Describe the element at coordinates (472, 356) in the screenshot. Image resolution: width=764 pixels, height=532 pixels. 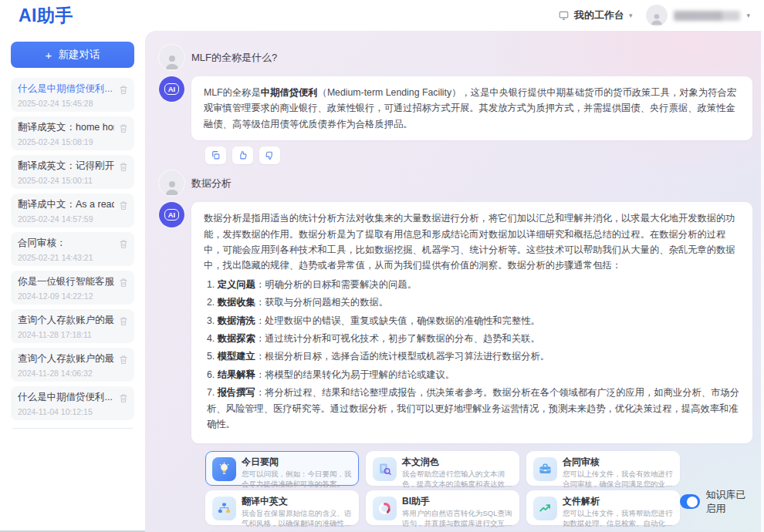
I see `analysis-step-item: 5. 模型建立：根据分析目标，选择合适的统计模型或机器学习算法进行数据分析。` at that location.